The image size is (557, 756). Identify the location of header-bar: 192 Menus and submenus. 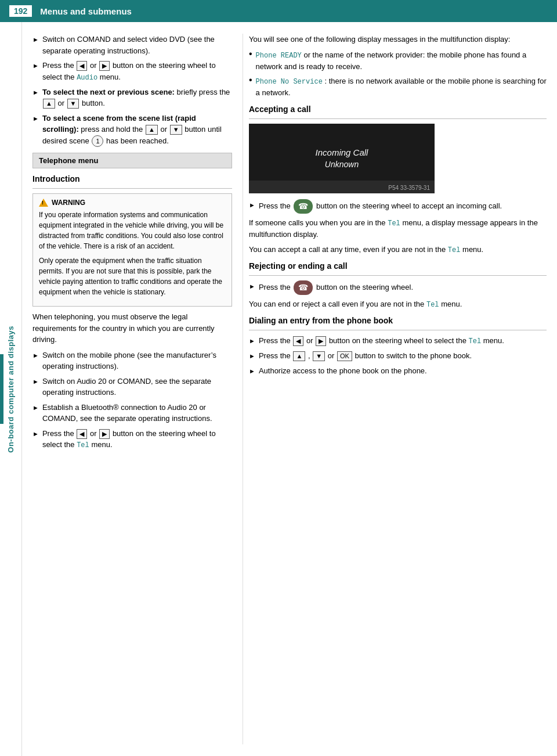
(278, 11).